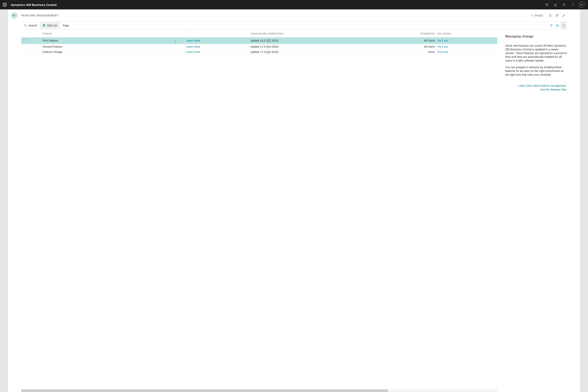 The width and height of the screenshot is (588, 392). What do you see at coordinates (536, 53) in the screenshot?
I see `side-panel-paragraph: Some new features are turned off when Dy…` at bounding box center [536, 53].